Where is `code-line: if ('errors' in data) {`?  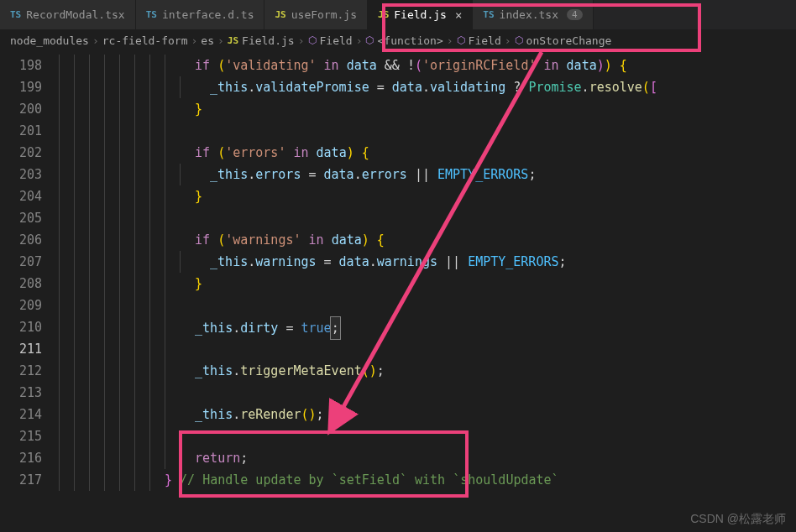 code-line: if ('errors' in data) { is located at coordinates (427, 153).